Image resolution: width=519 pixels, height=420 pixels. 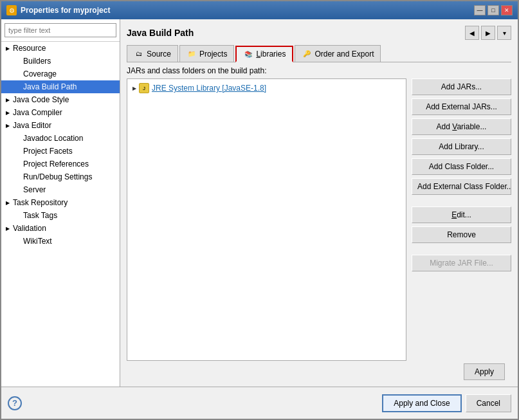 What do you see at coordinates (60, 113) in the screenshot?
I see `sidebar-item-java-compiler: Java Compiler` at bounding box center [60, 113].